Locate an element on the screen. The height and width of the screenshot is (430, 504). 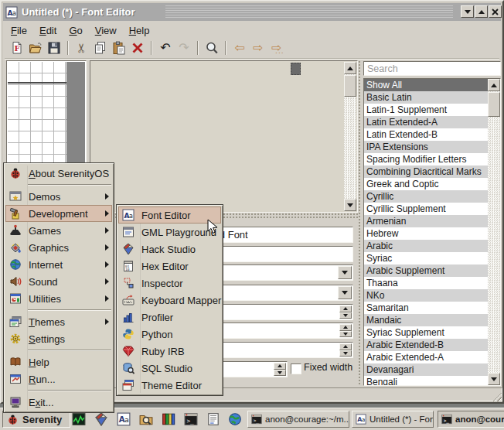
list-item-spacing-modifier-letters: Spacing Modifier Letters is located at coordinates (426, 159).